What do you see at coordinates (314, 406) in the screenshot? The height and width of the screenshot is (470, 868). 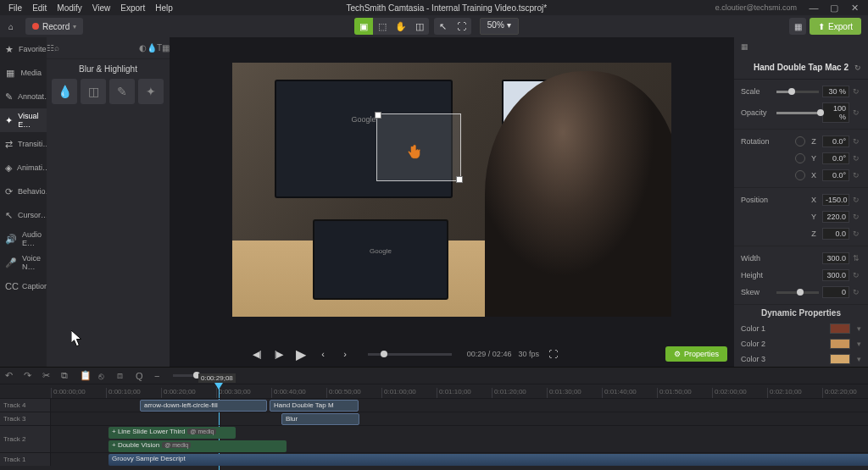 I see `clip: Hand Double Tap M` at bounding box center [314, 406].